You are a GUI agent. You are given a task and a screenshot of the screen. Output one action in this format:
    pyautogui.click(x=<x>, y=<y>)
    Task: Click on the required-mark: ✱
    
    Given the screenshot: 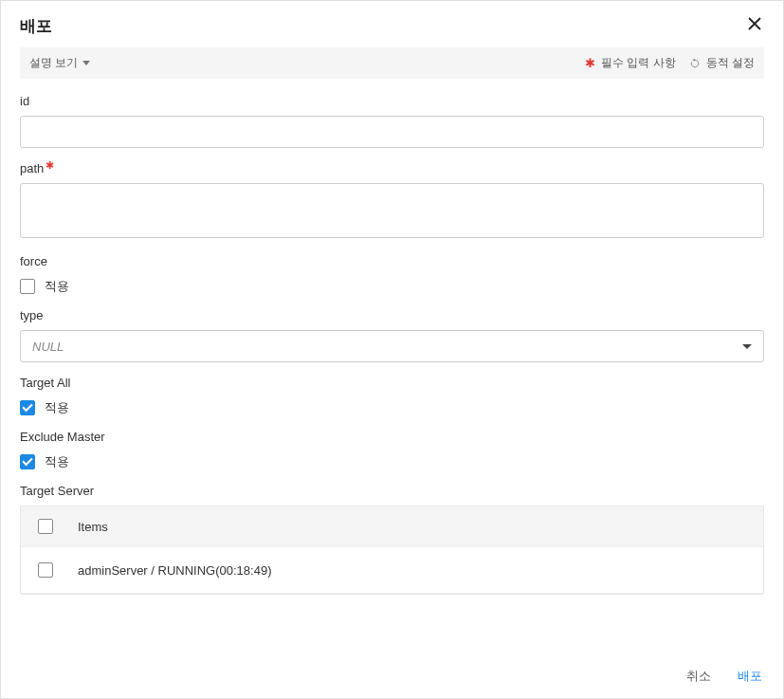 What is the action you would take?
    pyautogui.click(x=49, y=165)
    